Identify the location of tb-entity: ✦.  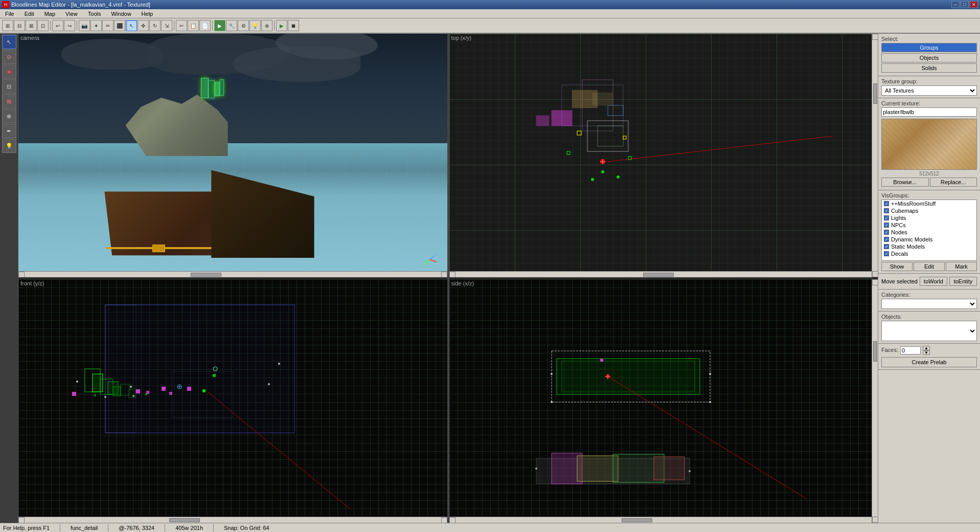
(96, 26).